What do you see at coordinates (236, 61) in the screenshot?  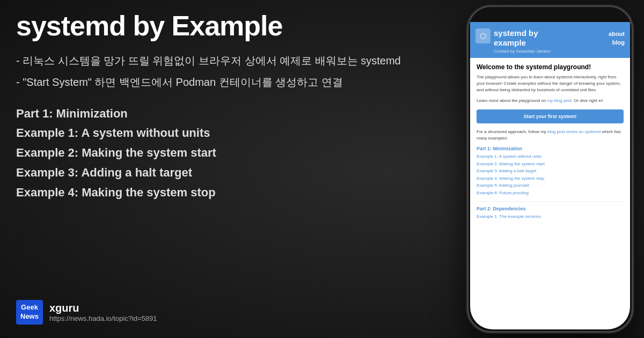 I see `subtitle-line1: - 리눅스 시스템을 망가 뜨릴 위험없이 브라우저 상에서 예제로 배워보는 …` at bounding box center [236, 61].